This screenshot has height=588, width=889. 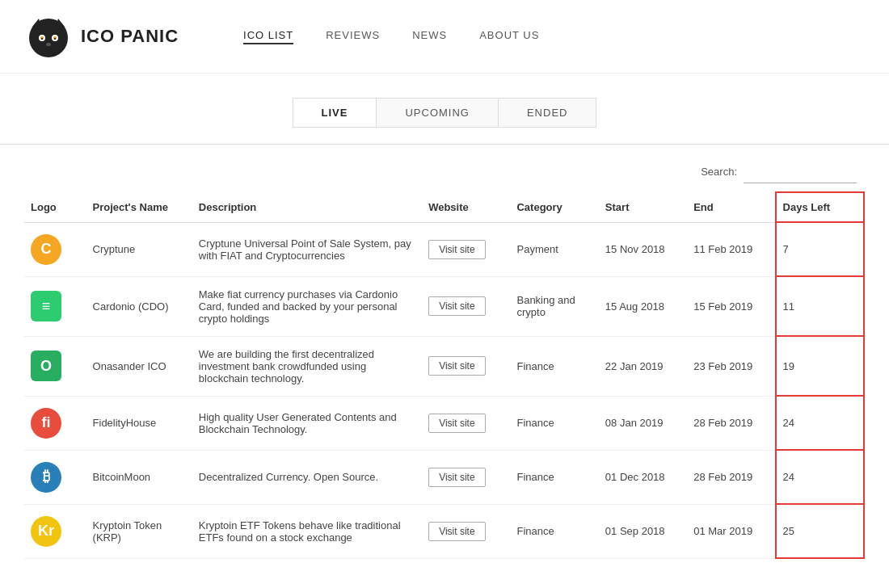 What do you see at coordinates (55, 423) in the screenshot?
I see `cell-logo: fi` at bounding box center [55, 423].